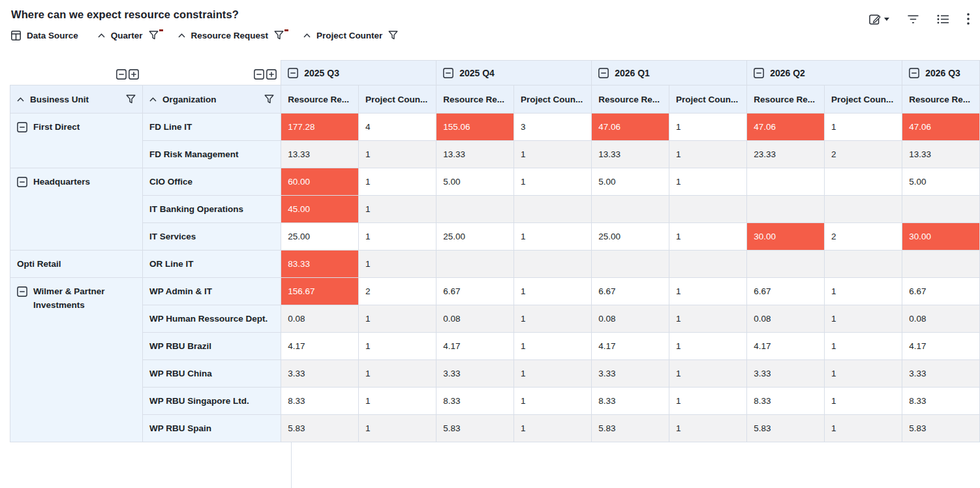  Describe the element at coordinates (77, 264) in the screenshot. I see `business-unit-cell: Opti Retail` at that location.